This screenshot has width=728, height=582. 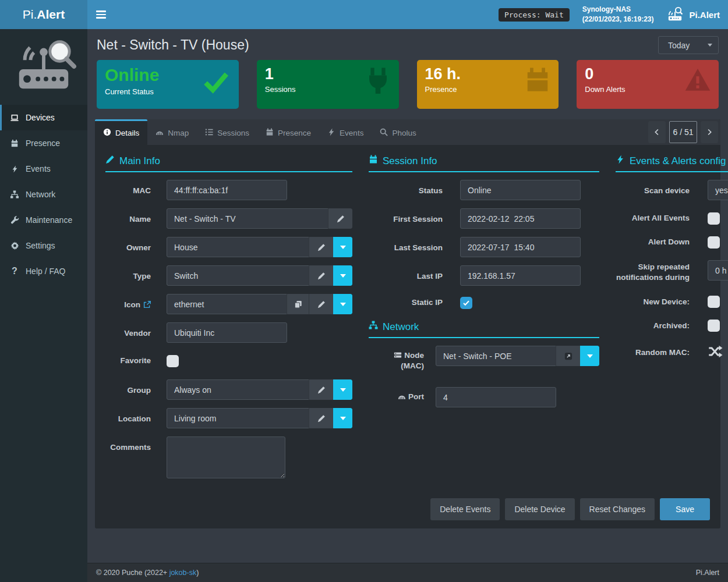 I want to click on name-input, so click(x=247, y=219).